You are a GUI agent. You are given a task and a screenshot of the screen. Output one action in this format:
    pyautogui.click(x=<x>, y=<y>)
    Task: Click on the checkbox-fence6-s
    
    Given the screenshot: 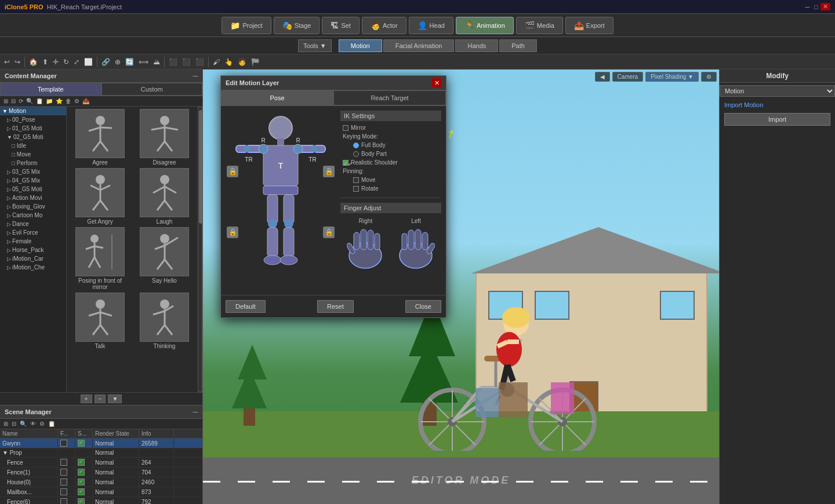 What is the action you would take?
    pyautogui.click(x=81, y=501)
    